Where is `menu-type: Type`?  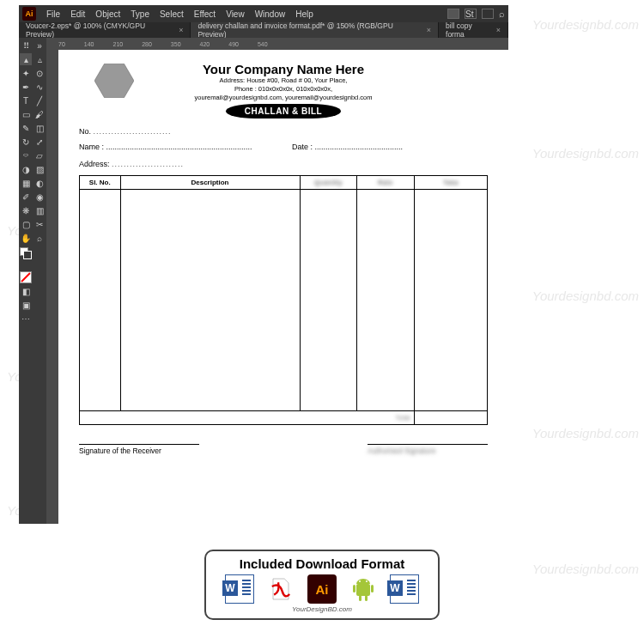
menu-type: Type is located at coordinates (140, 14).